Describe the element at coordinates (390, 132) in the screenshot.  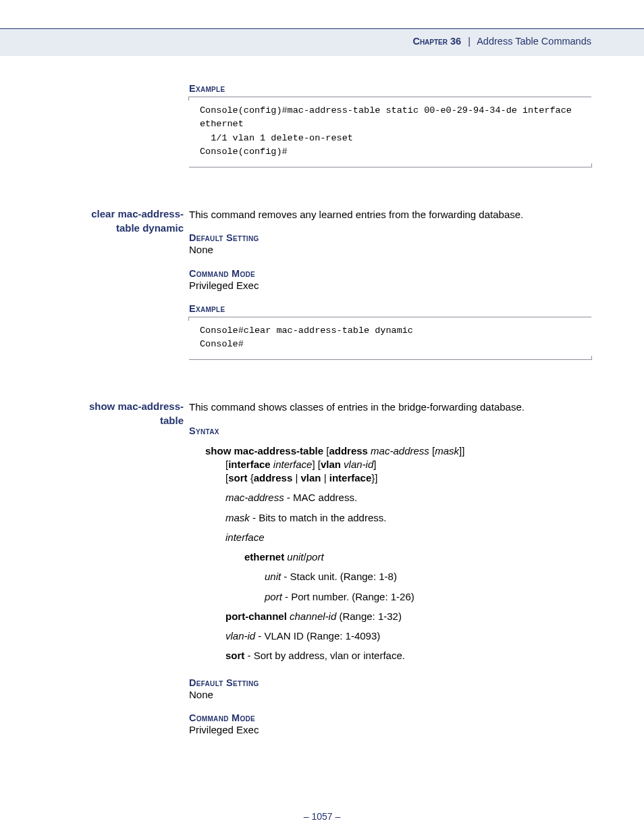
I see `code-block-1: Console(config)#mac-address-table static…` at that location.